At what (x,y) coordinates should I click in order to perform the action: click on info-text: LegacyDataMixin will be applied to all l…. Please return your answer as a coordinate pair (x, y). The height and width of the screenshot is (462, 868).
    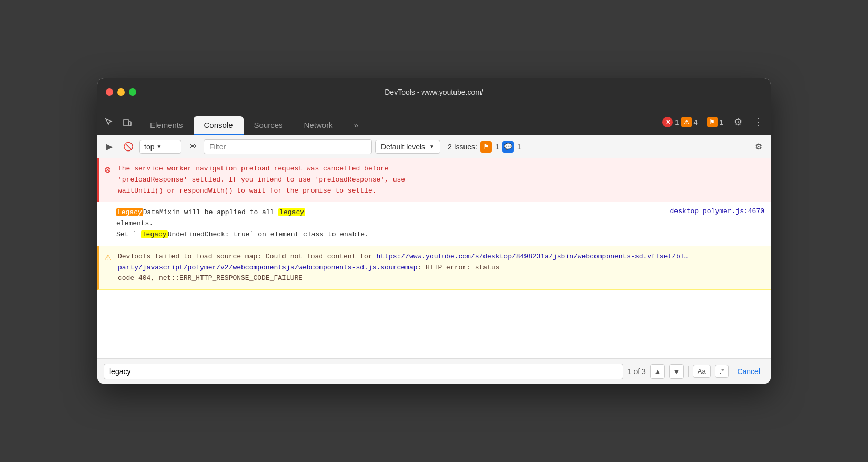
    Looking at the image, I should click on (440, 224).